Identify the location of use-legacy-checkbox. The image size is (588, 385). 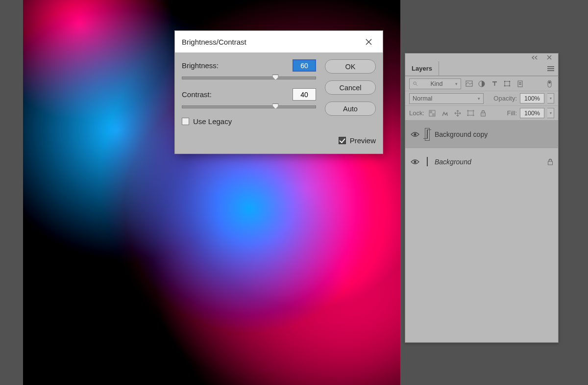
(185, 122).